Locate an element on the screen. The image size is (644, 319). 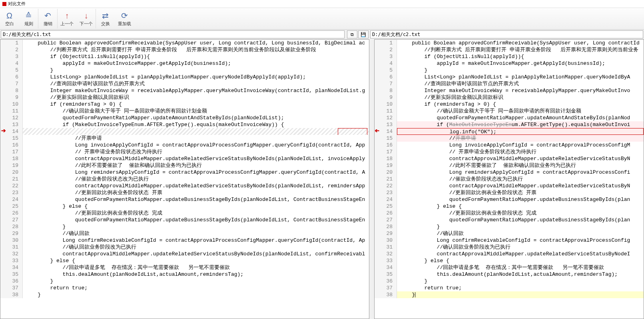
toolbar-空白-button: Ω空白 is located at coordinates (10, 18).